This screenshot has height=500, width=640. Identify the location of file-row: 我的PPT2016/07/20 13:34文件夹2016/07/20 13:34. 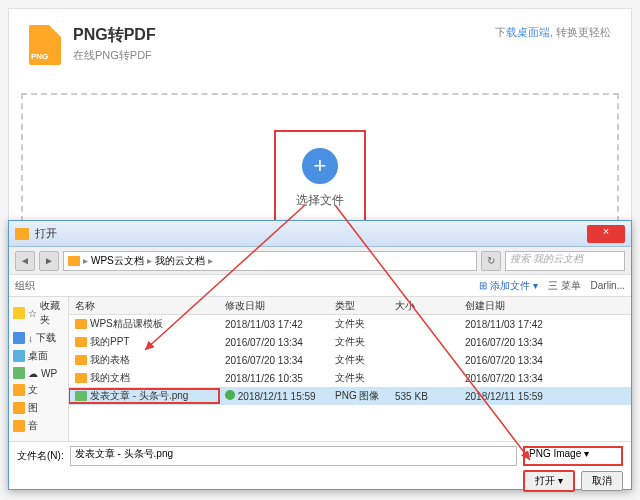
(350, 342).